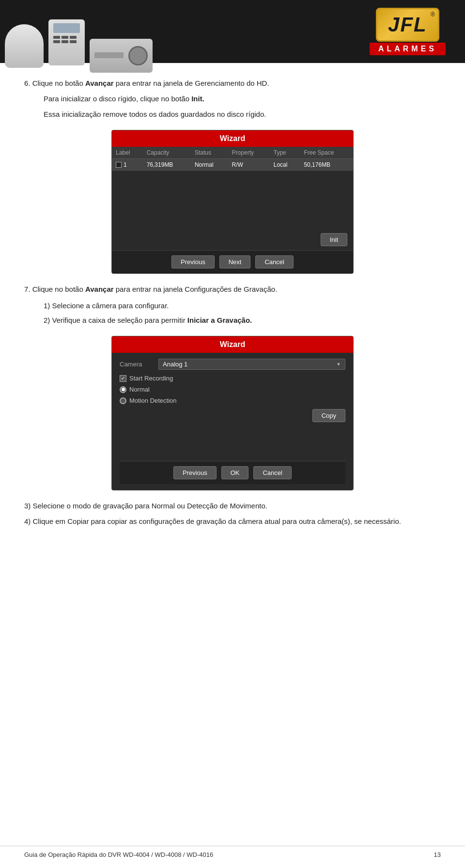 Image resolution: width=465 pixels, height=868 pixels. Describe the element at coordinates (232, 521) in the screenshot. I see `step4-paragraph: 4) Clique em Copiar para copiar as confi…` at that location.